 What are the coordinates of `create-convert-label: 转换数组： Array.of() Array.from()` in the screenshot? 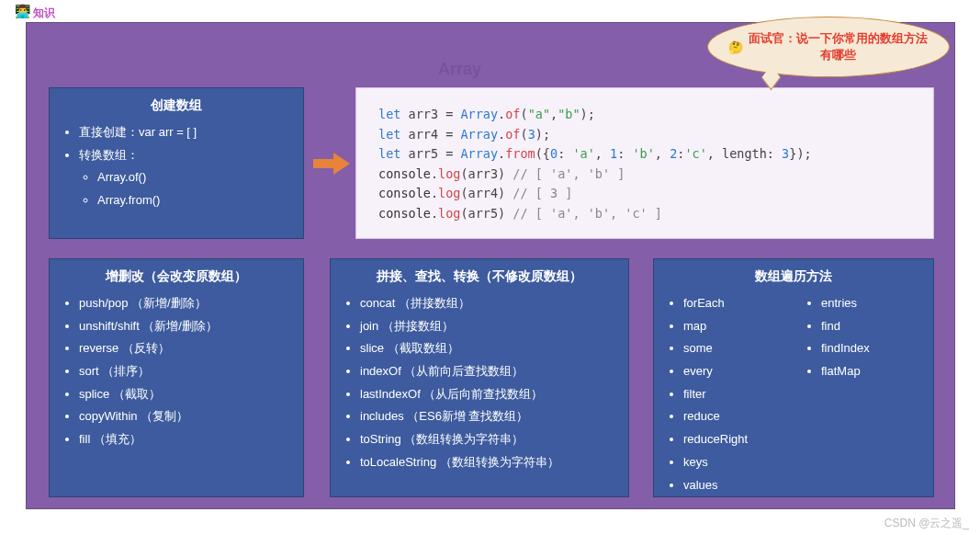 It's located at (185, 178).